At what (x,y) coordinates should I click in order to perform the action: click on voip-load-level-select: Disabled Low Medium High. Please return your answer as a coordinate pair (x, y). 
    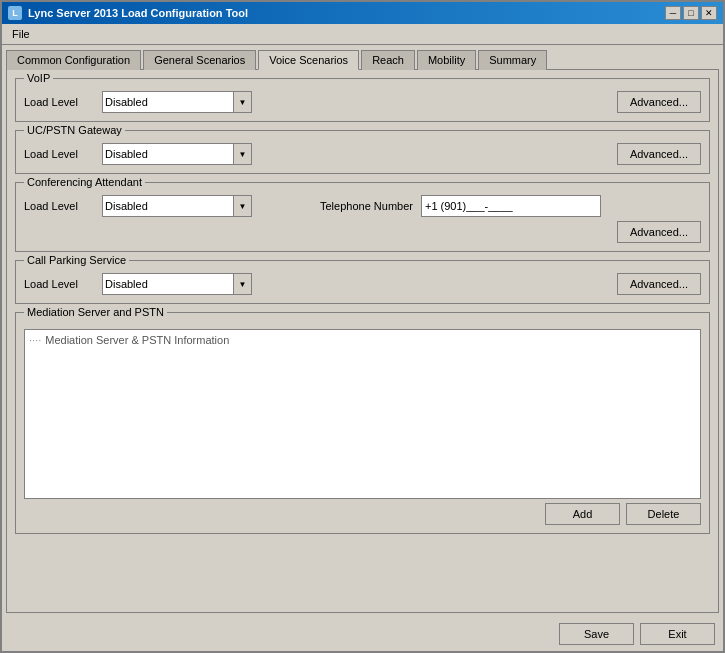
    Looking at the image, I should click on (177, 102).